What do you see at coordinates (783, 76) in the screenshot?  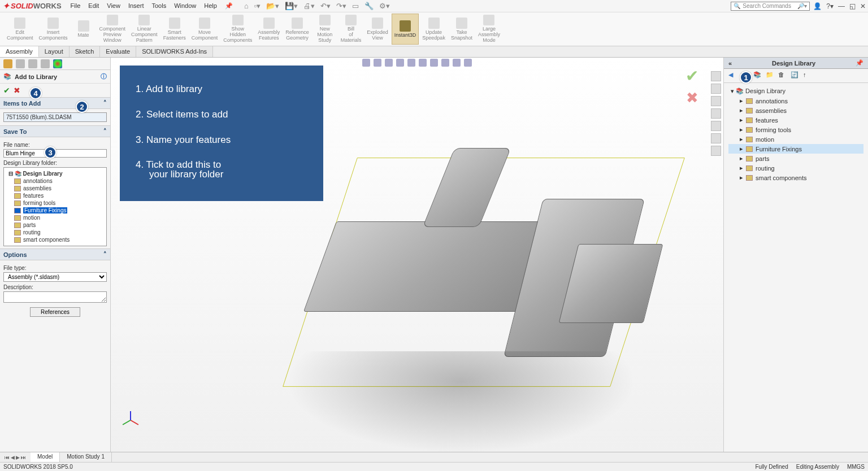 I see `delete-icon: 🗑` at bounding box center [783, 76].